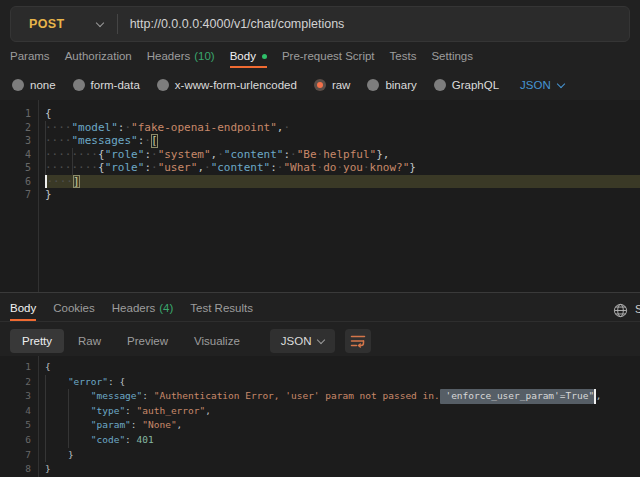  I want to click on response-tab-headers: Headers(4), so click(143, 308).